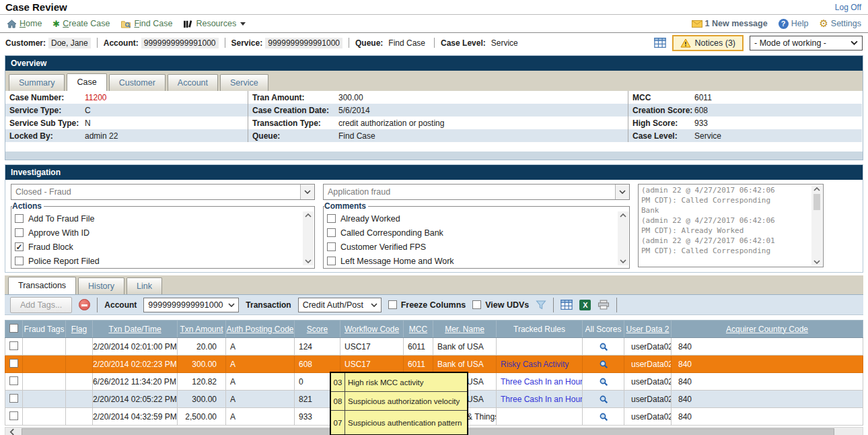 This screenshot has width=868, height=435. What do you see at coordinates (419, 329) in the screenshot?
I see `col-header-mcc: MCC` at bounding box center [419, 329].